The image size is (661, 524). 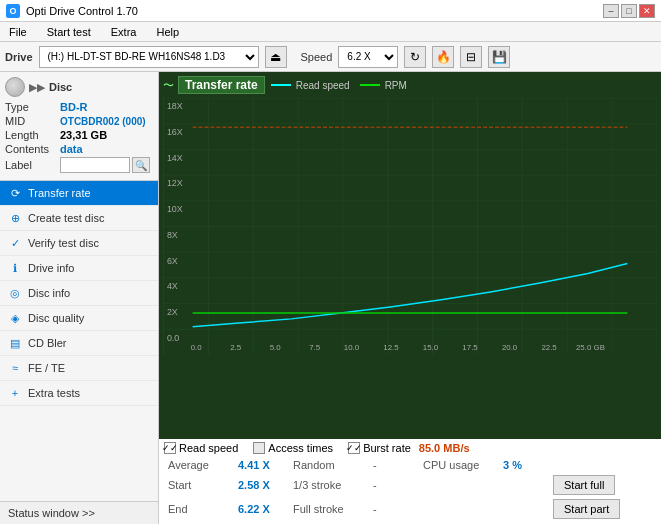 What do you see at coordinates (69, 32) in the screenshot?
I see `menu-start-test: Start test` at bounding box center [69, 32].